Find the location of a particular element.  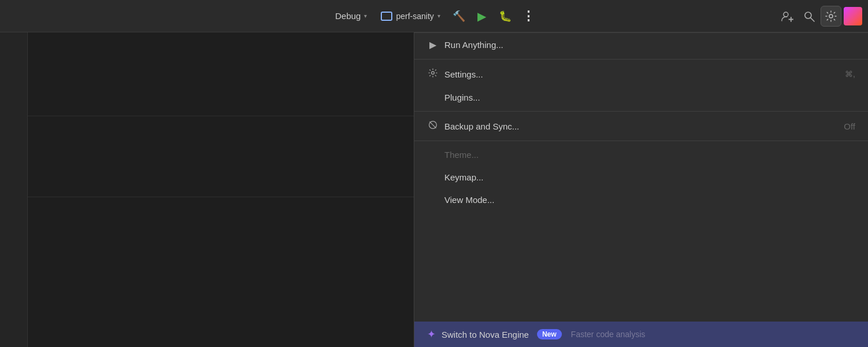

avatar-image is located at coordinates (853, 16).